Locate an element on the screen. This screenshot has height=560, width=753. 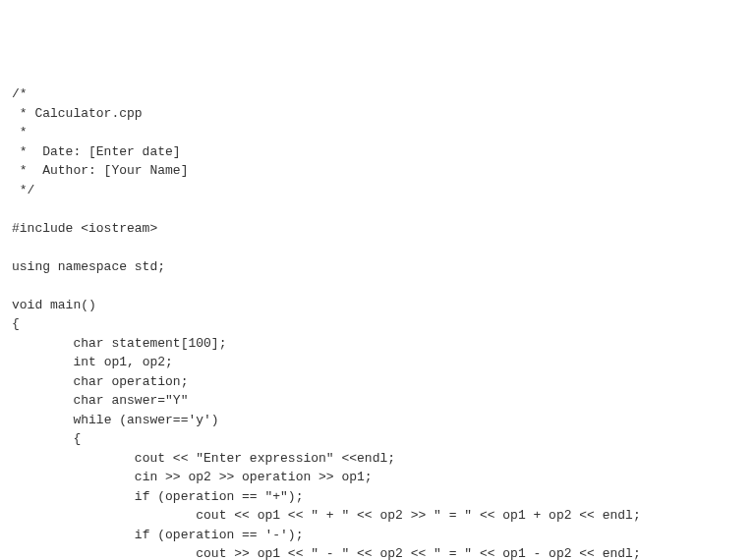
code-line: cin >> op2 >> operation >> op1; is located at coordinates (193, 477).